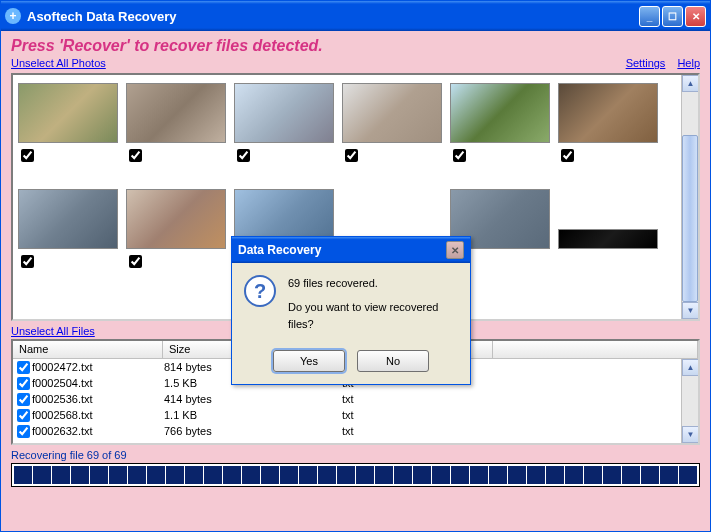 The width and height of the screenshot is (711, 532). I want to click on photos-scrollbar: ▲ ▼, so click(690, 197).